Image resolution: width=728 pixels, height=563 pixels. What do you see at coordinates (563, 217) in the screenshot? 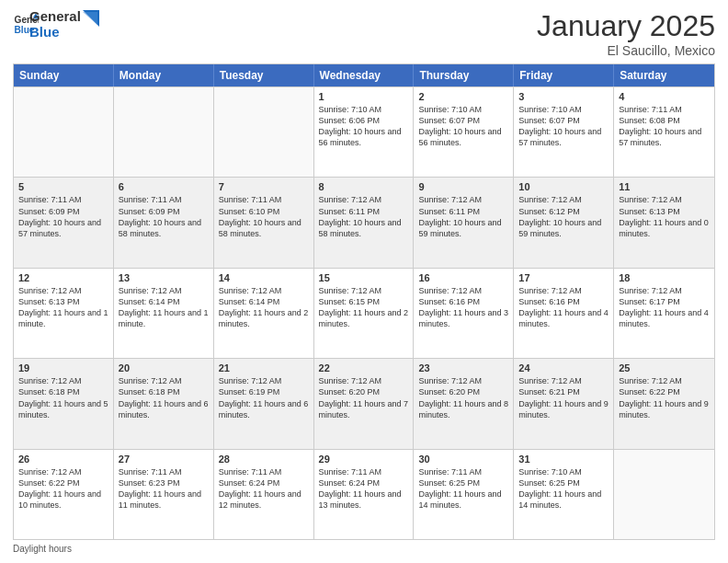
I see `day-info-10: Sunrise: 7:12 AM Sunset: 6:12 PM Dayligh…` at bounding box center [563, 217].